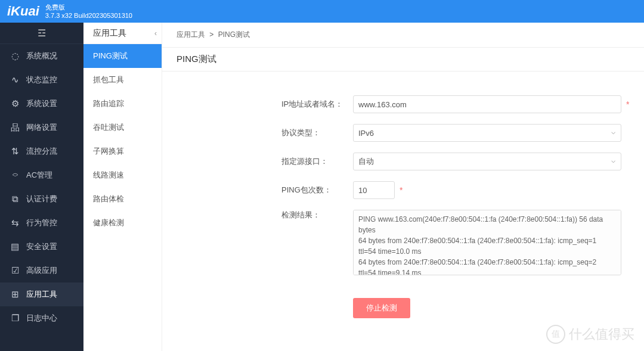 The width and height of the screenshot is (644, 351). What do you see at coordinates (15, 56) in the screenshot?
I see `nav-system-overview-icon: ◌` at bounding box center [15, 56].